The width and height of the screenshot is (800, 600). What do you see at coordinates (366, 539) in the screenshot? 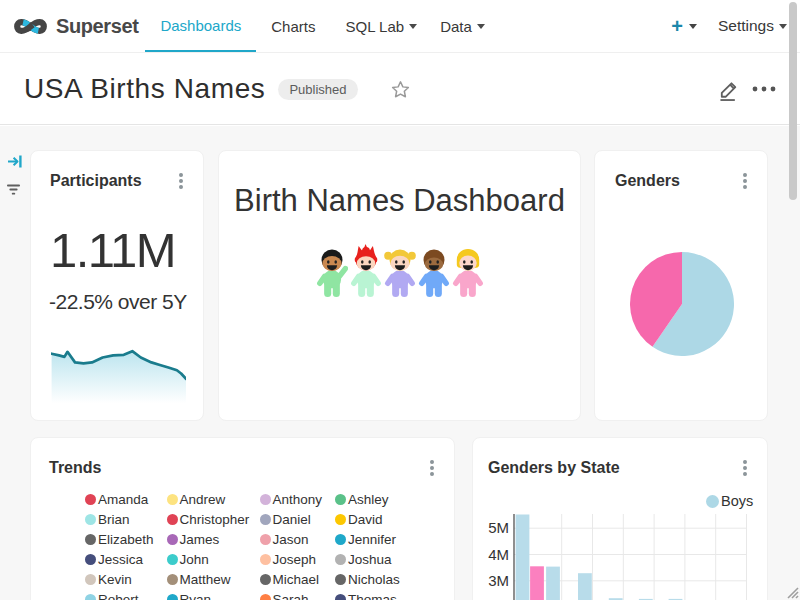
I see `legend-item-jennifer: Jennifer` at bounding box center [366, 539].